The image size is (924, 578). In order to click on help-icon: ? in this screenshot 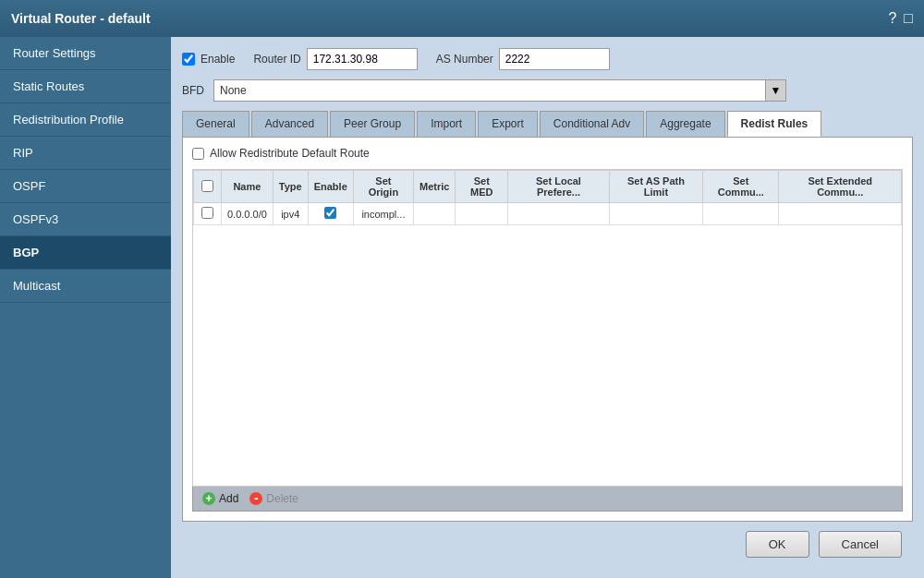, I will do `click(893, 18)`.